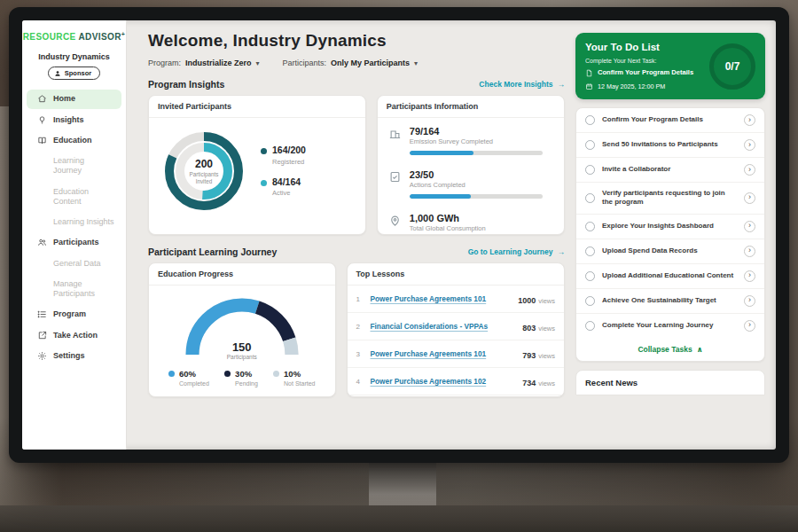 This screenshot has width=798, height=532. I want to click on sidebar-item-settings: Settings, so click(74, 356).